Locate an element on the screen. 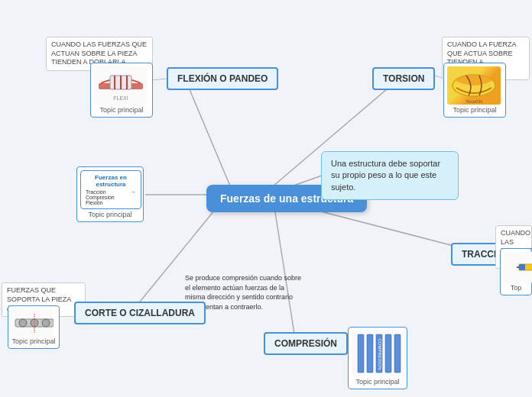 Image resolution: width=532 pixels, height=397 pixels. torsion-image: TorsiON is located at coordinates (474, 86).